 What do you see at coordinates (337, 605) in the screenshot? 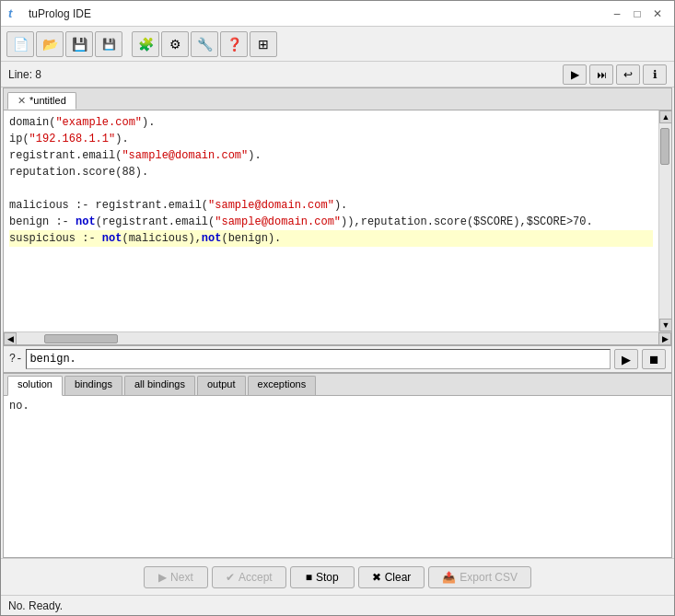
I see `status-bar-bottom: No. Ready.` at bounding box center [337, 605].